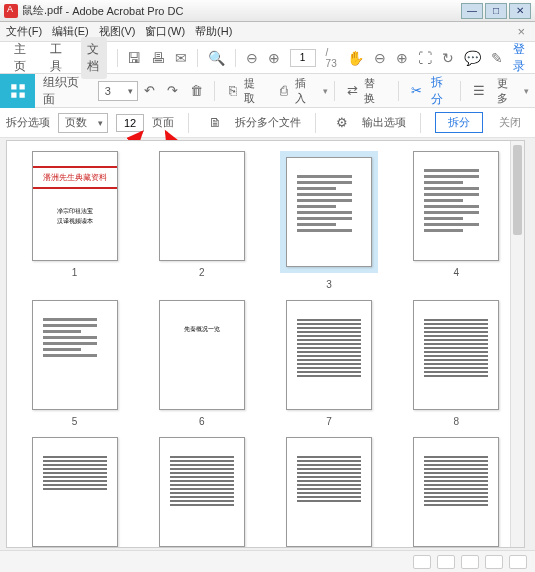  What do you see at coordinates (74, 220) in the screenshot?
I see `page-thumb: 潘洲先生典藏资料 净宗印祖法宝汉译视频读本 1` at bounding box center [74, 220].